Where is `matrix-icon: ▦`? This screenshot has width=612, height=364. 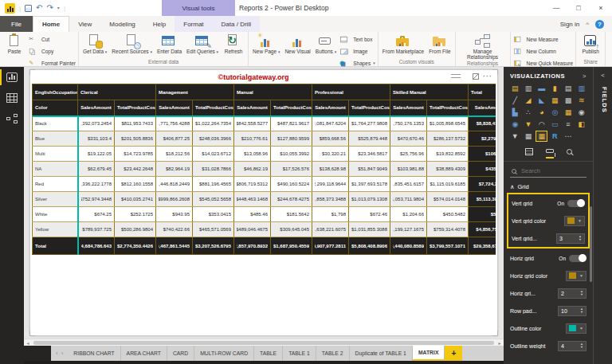
matrix-icon: ▦ is located at coordinates (542, 136).